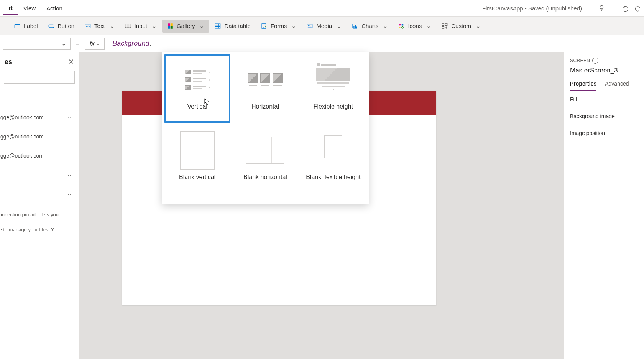 The height and width of the screenshot is (359, 644). I want to click on property-fill: Fill, so click(604, 99).